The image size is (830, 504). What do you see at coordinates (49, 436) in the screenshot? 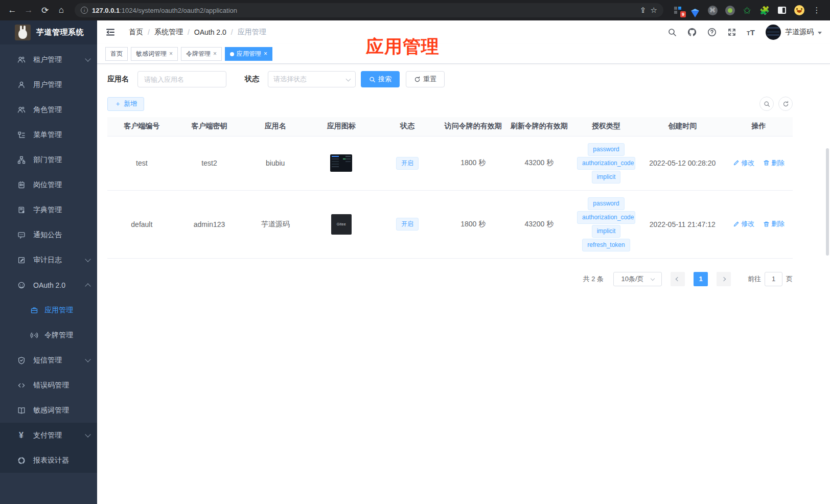
I see `sidebar-item-payment: ¥ 支付管理` at bounding box center [49, 436].